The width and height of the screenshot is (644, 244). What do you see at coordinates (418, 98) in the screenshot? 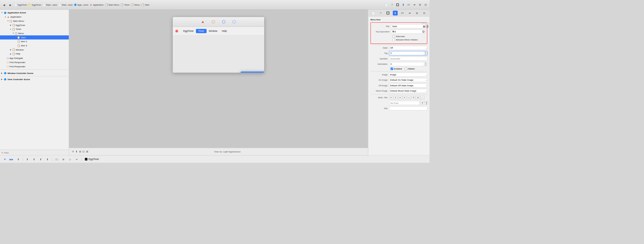
I see `attrib-font: A` at bounding box center [418, 98].